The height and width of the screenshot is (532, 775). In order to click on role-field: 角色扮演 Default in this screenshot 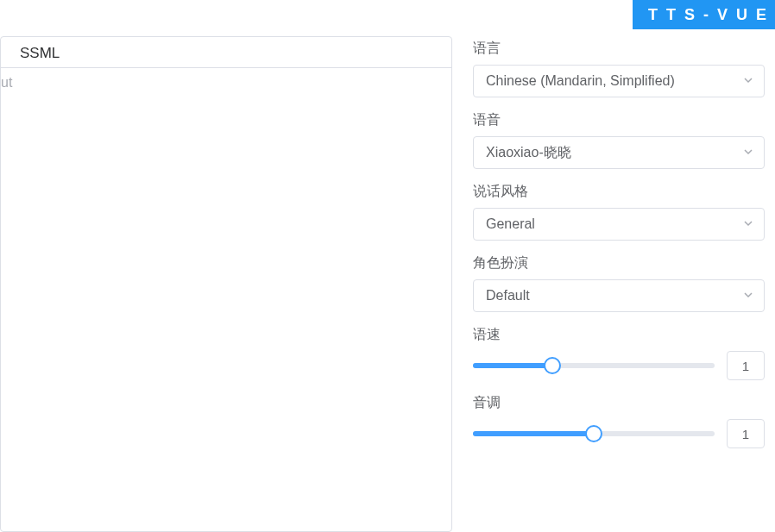, I will do `click(619, 283)`.